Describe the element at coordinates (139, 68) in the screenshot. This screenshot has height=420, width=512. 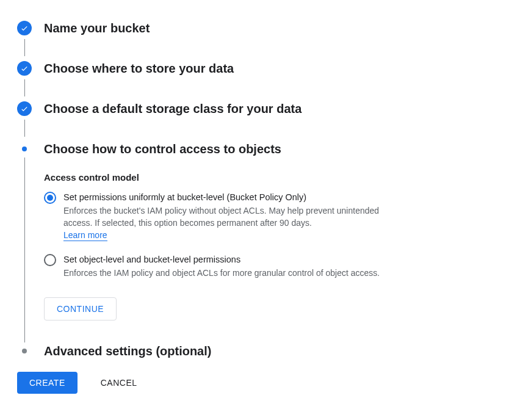
I see `step-title: Choose where to store your data` at that location.